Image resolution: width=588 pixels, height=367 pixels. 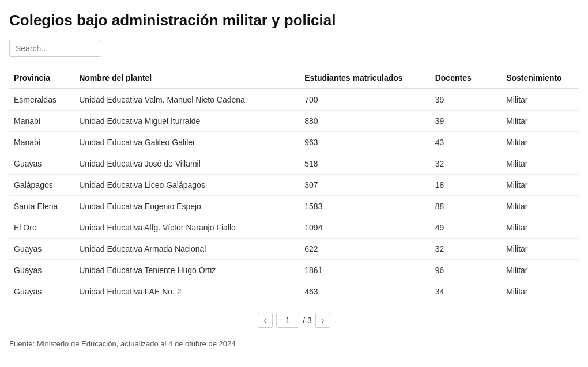 What do you see at coordinates (365, 228) in the screenshot?
I see `cell-estudiantes: 1094` at bounding box center [365, 228].